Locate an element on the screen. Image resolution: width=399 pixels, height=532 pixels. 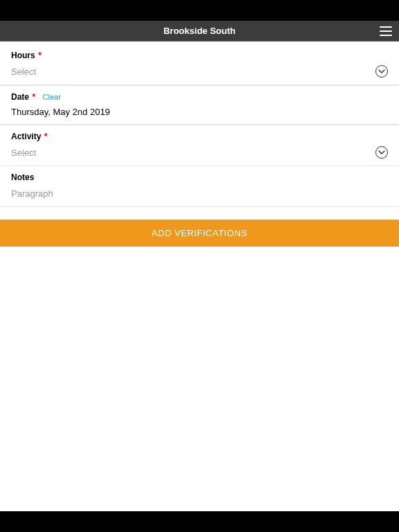
hours-required-star: * is located at coordinates (40, 55).